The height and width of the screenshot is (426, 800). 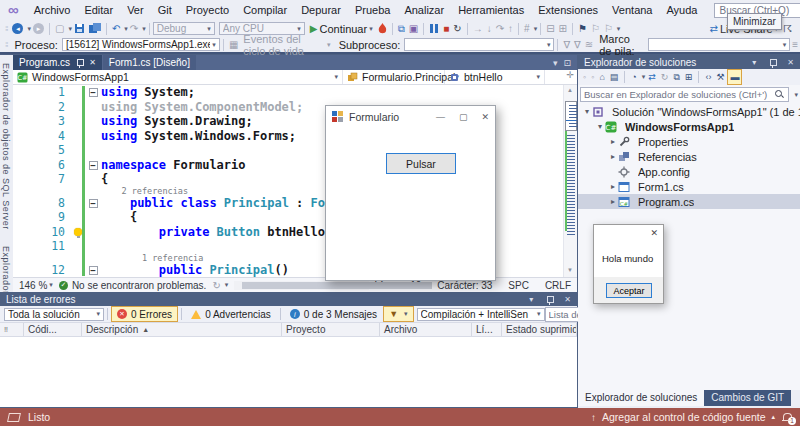 I want to click on preview-selected-items-icon: ▬, so click(x=734, y=77).